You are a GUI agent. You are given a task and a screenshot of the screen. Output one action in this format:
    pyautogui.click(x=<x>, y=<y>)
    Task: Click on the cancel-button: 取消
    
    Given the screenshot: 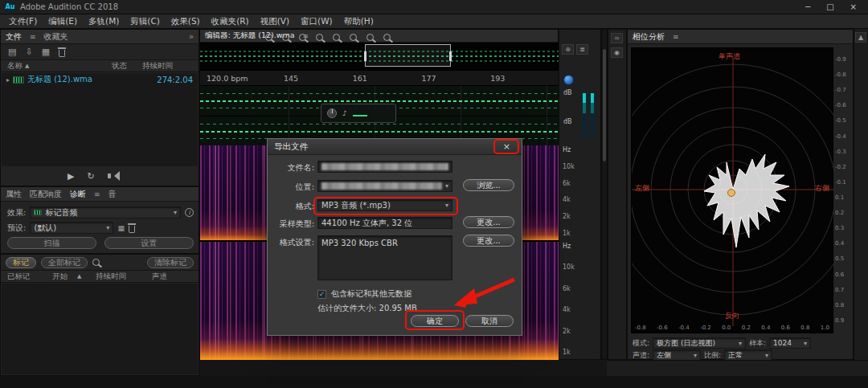 What is the action you would take?
    pyautogui.click(x=489, y=321)
    